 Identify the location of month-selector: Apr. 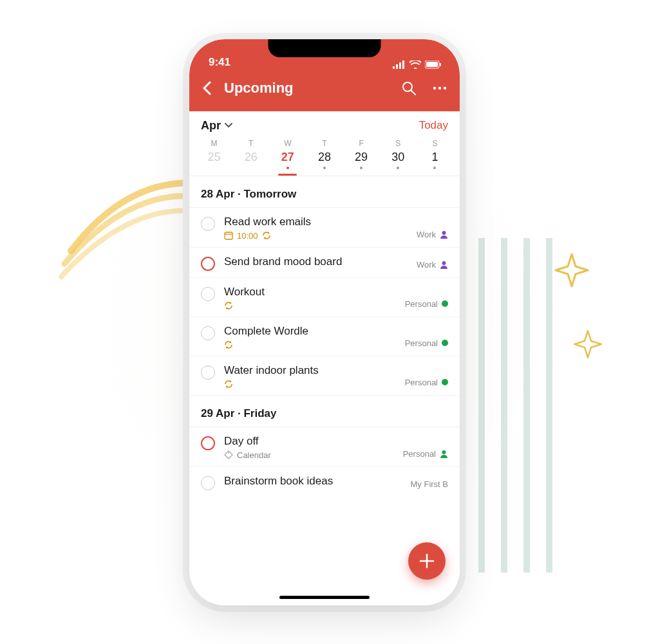
(216, 126).